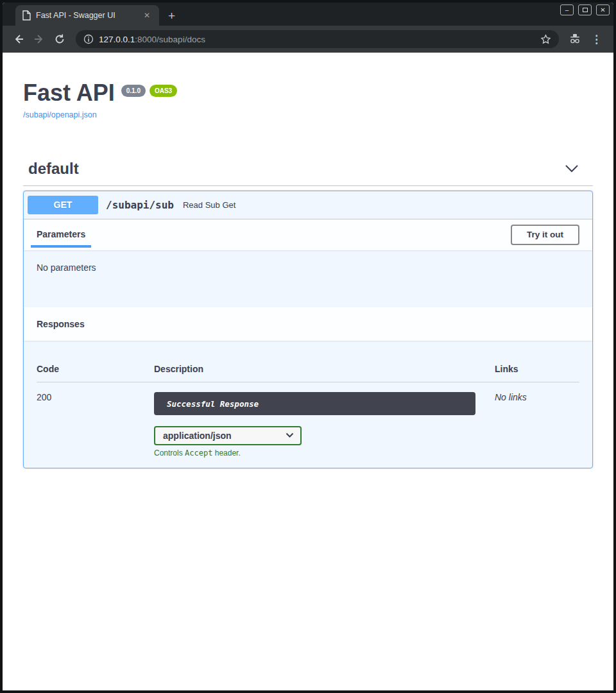 The height and width of the screenshot is (693, 616). Describe the element at coordinates (308, 39) in the screenshot. I see `browser-toolbar: 127.0.0.1:8000/subapi/docs ⋮` at that location.